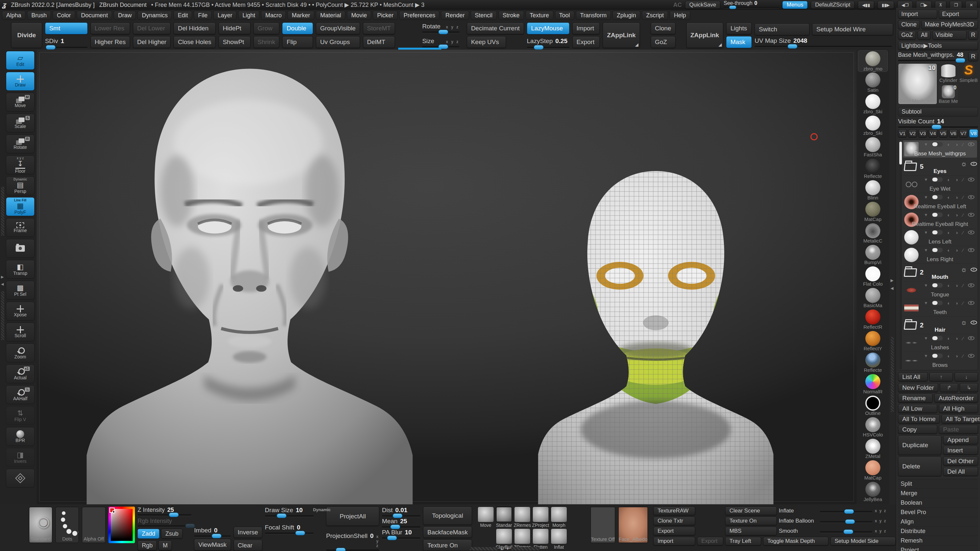  I want to click on uv-groups-button: Uv Groups, so click(338, 42).